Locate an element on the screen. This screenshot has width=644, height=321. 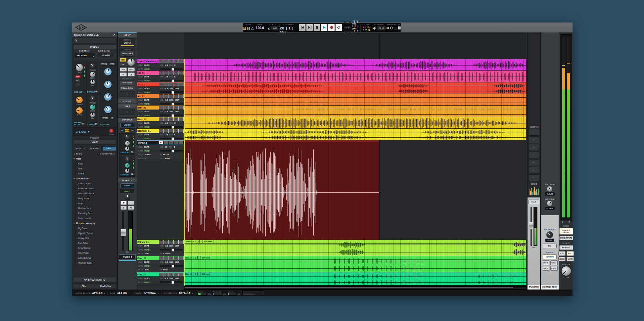
input-select-box: INPUT M MIC 18 is located at coordinates (127, 42).